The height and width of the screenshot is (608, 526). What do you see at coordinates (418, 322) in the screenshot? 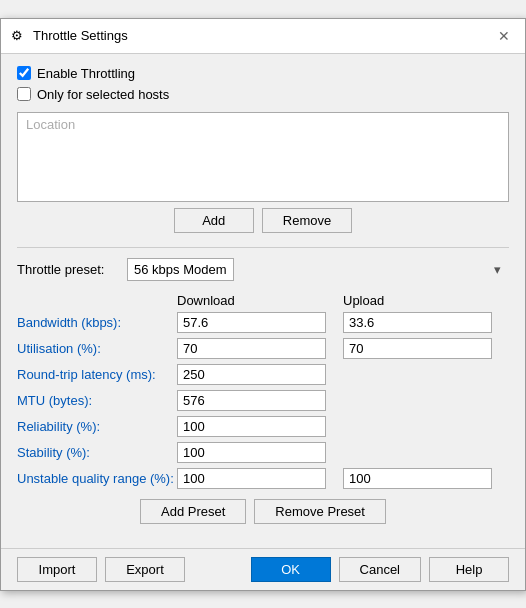
I see `bandwidth-upload-input` at bounding box center [418, 322].